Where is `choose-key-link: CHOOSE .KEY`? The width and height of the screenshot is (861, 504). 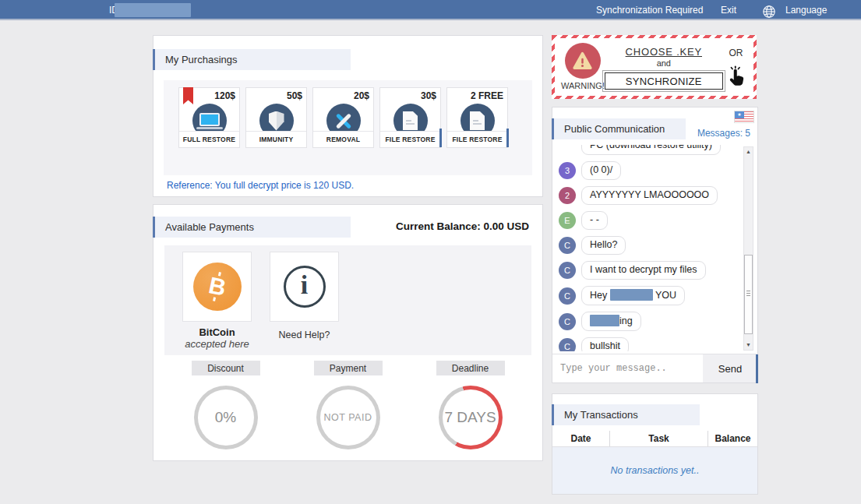 choose-key-link: CHOOSE .KEY is located at coordinates (664, 51).